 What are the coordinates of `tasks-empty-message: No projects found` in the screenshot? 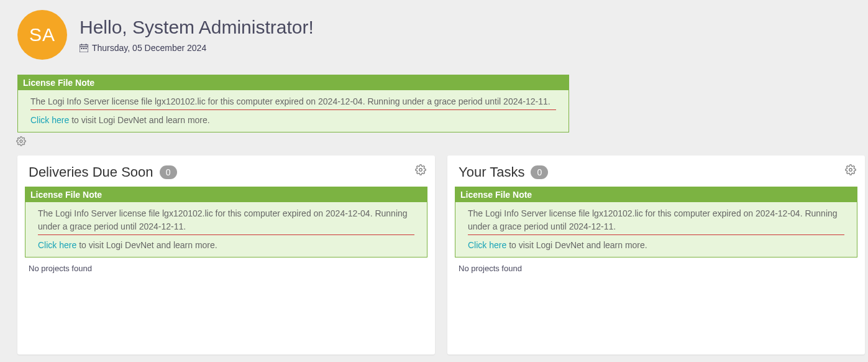 It's located at (656, 269).